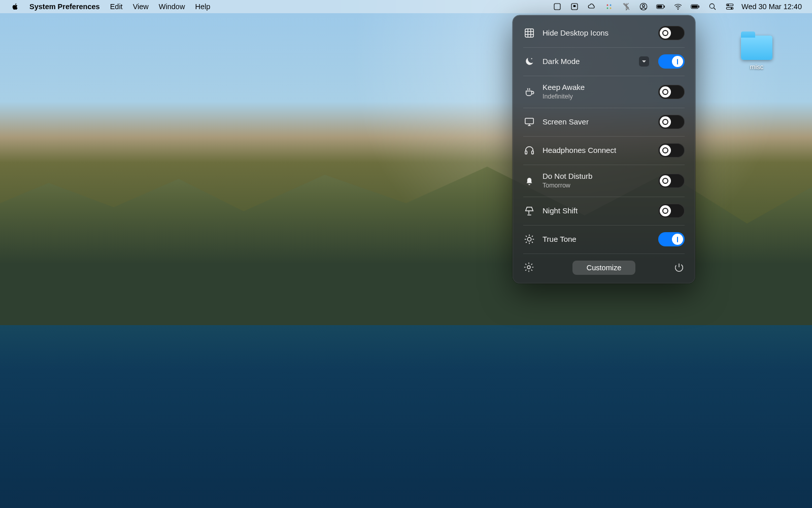 Image resolution: width=812 pixels, height=508 pixels. What do you see at coordinates (671, 181) in the screenshot?
I see `toggle-do-not-disturb` at bounding box center [671, 181].